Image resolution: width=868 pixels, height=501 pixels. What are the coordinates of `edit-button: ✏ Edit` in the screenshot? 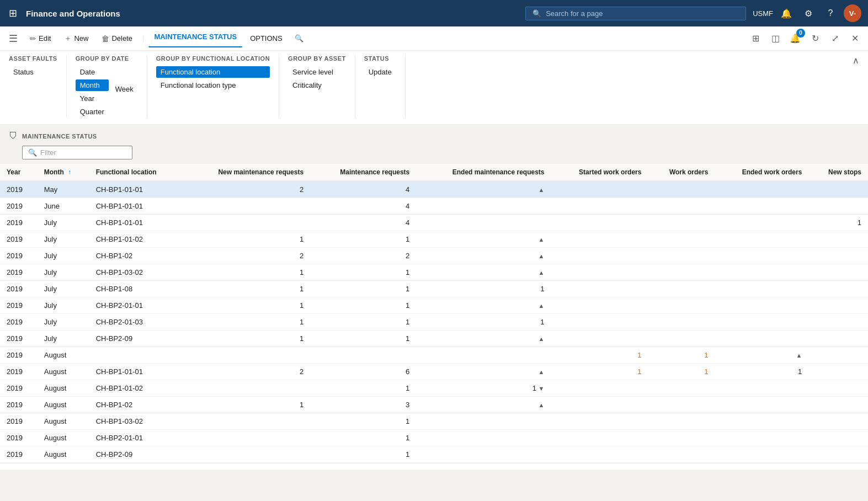 It's located at (40, 39).